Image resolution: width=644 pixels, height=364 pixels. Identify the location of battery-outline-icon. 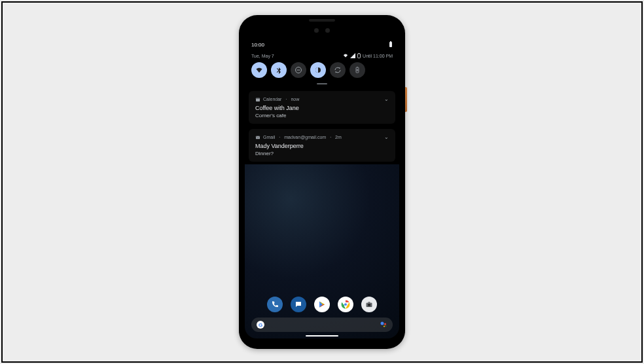
(359, 56).